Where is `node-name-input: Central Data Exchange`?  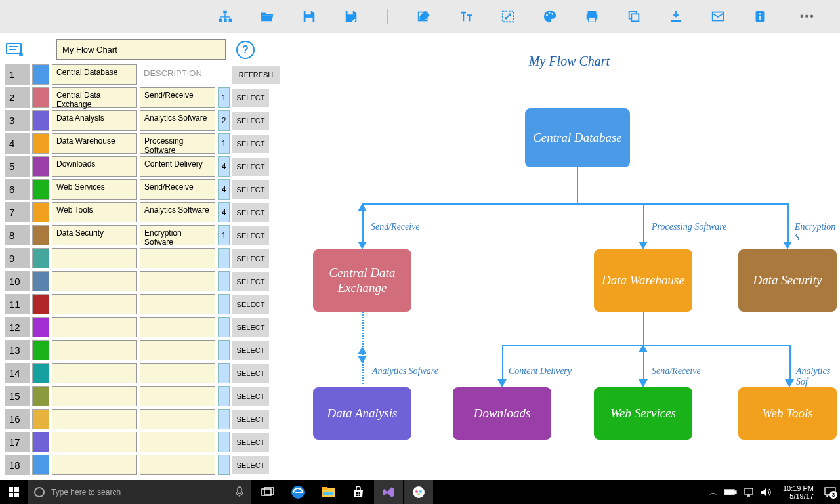
node-name-input: Central Data Exchange is located at coordinates (94, 97).